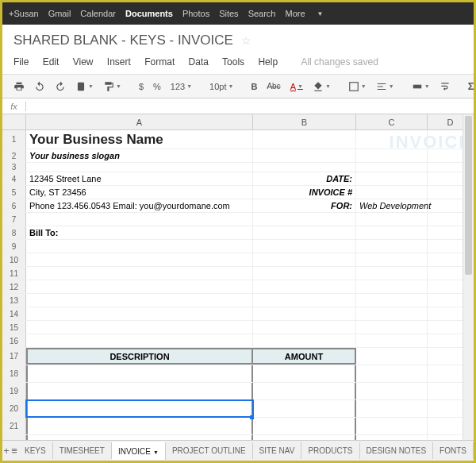 The width and height of the screenshot is (476, 463). What do you see at coordinates (14, 408) in the screenshot?
I see `row-20: 20` at bounding box center [14, 408].